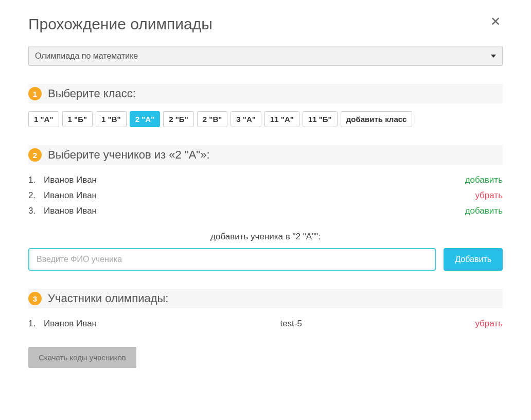 The height and width of the screenshot is (420, 531). What do you see at coordinates (266, 324) in the screenshot?
I see `participants-list: 1.Иванов Иванtest-5убрать` at bounding box center [266, 324].